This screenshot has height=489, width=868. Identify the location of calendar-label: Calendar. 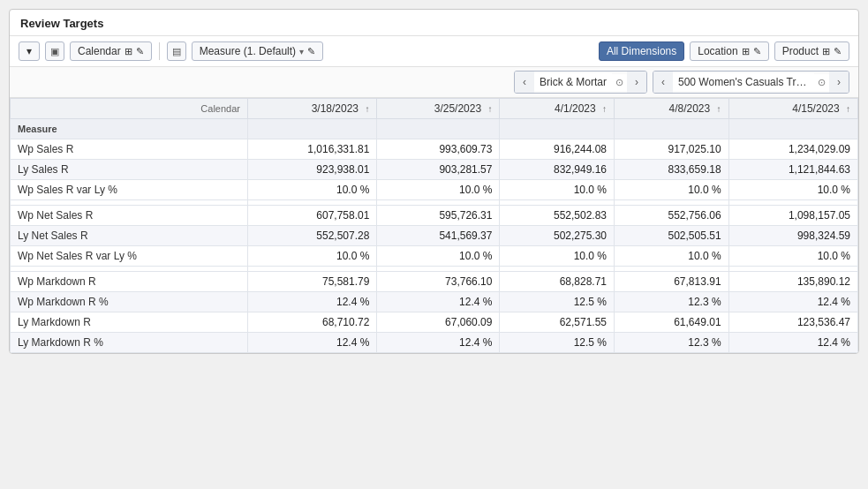
(99, 51).